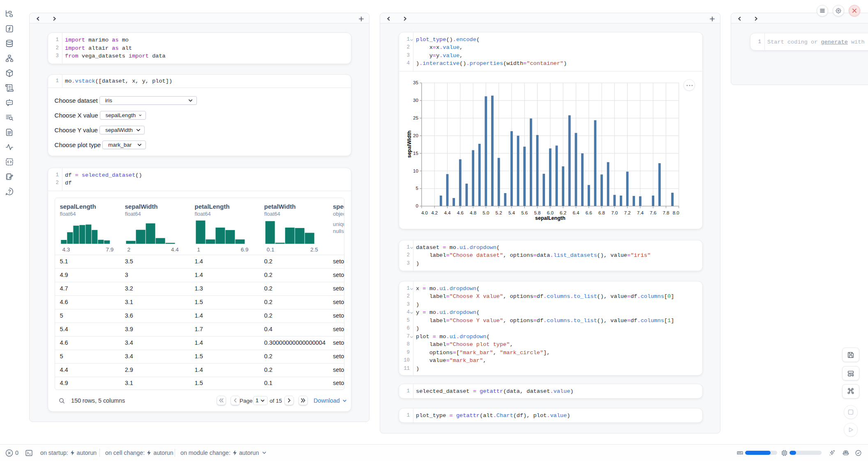  What do you see at coordinates (550, 213) in the screenshot?
I see `svg-text: 6.0` at bounding box center [550, 213].